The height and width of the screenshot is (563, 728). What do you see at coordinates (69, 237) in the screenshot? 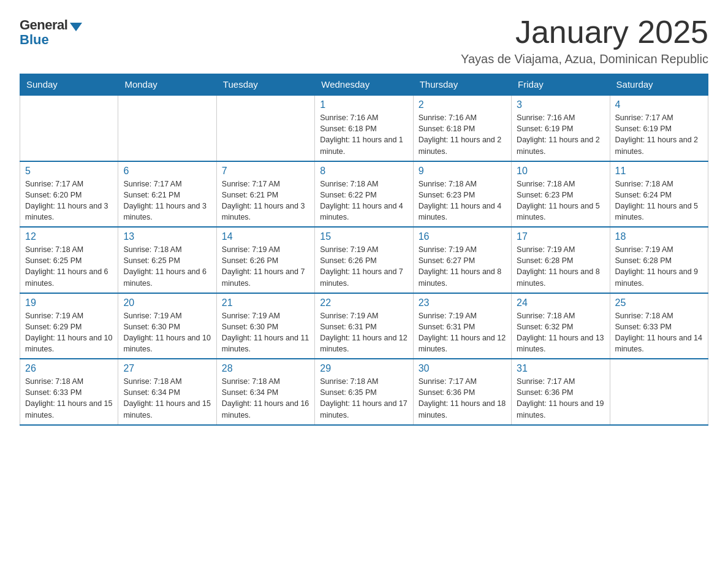
I see `day-number: 12` at bounding box center [69, 237].